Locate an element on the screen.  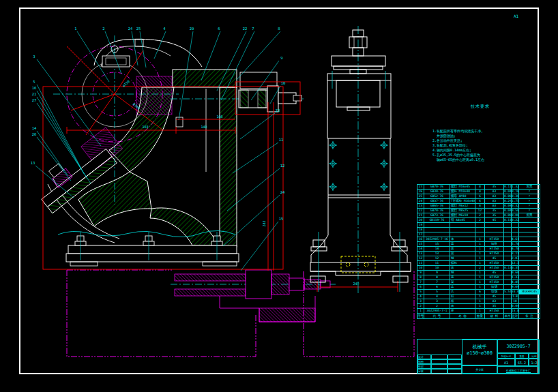
bom-unit-weight: 0.29 is located at coordinates (508, 202).